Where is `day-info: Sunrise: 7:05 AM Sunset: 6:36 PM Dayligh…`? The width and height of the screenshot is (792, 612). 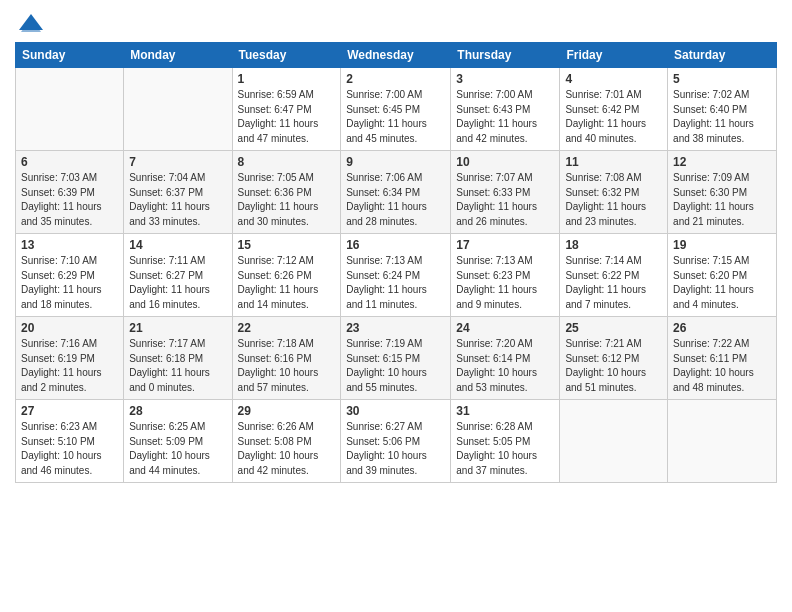
day-info: Sunrise: 7:05 AM Sunset: 6:36 PM Dayligh… is located at coordinates (287, 200).